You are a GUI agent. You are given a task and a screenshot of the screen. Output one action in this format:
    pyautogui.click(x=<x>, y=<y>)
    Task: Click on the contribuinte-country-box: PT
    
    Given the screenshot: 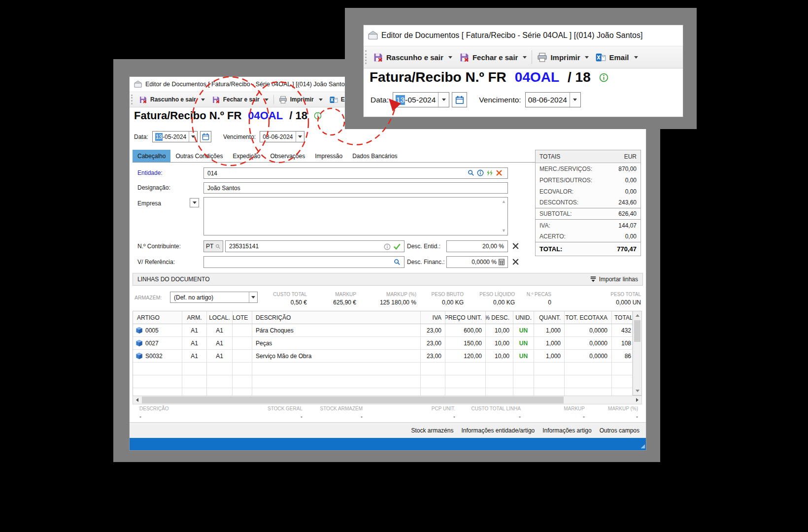 What is the action you would take?
    pyautogui.click(x=213, y=246)
    